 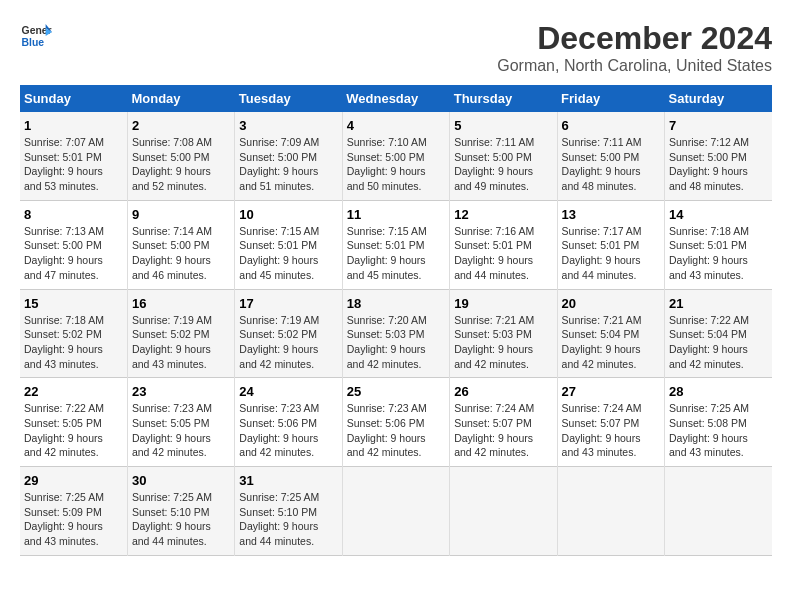 What do you see at coordinates (503, 126) in the screenshot?
I see `day-number: 5` at bounding box center [503, 126].